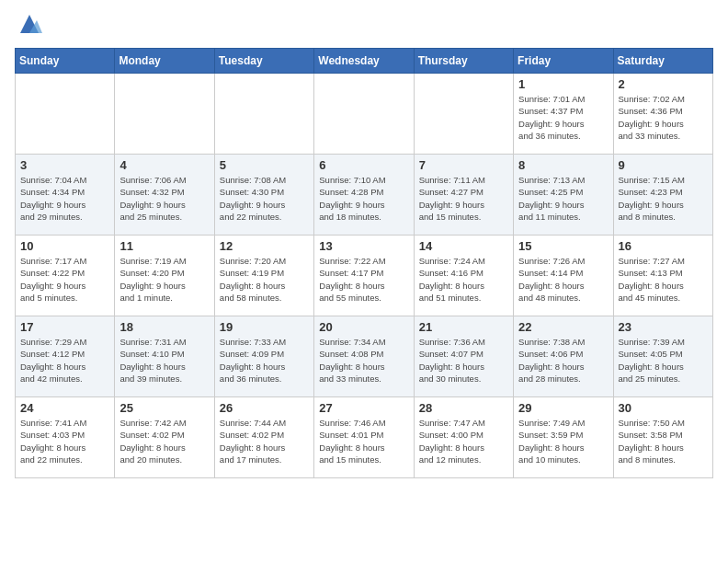 The height and width of the screenshot is (563, 728). Describe the element at coordinates (265, 199) in the screenshot. I see `day-info: Sunrise: 7:08 AM Sunset: 4:30 PM Dayligh…` at that location.